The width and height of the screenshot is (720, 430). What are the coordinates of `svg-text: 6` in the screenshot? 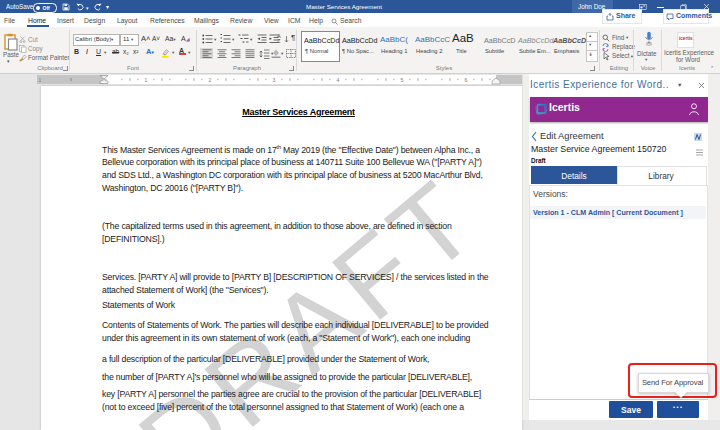 It's located at (466, 80).